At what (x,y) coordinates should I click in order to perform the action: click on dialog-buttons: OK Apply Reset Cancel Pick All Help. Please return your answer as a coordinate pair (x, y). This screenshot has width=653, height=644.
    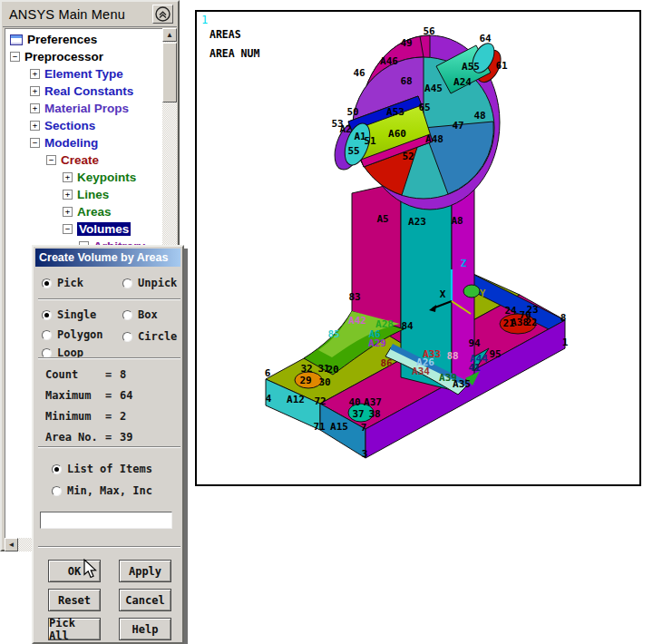
    Looking at the image, I should click on (109, 600).